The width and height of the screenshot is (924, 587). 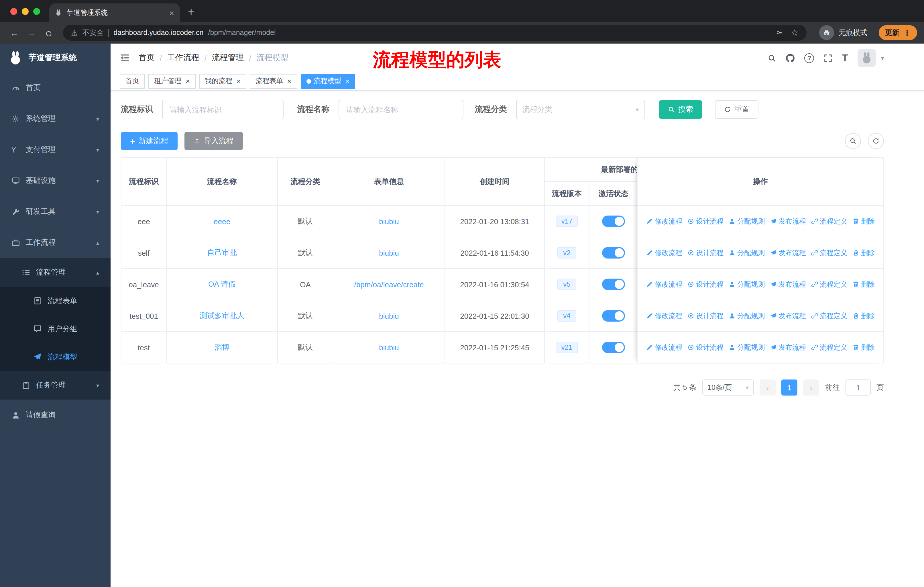 What do you see at coordinates (883, 58) in the screenshot?
I see `avatar-caret-icon: ▾` at bounding box center [883, 58].